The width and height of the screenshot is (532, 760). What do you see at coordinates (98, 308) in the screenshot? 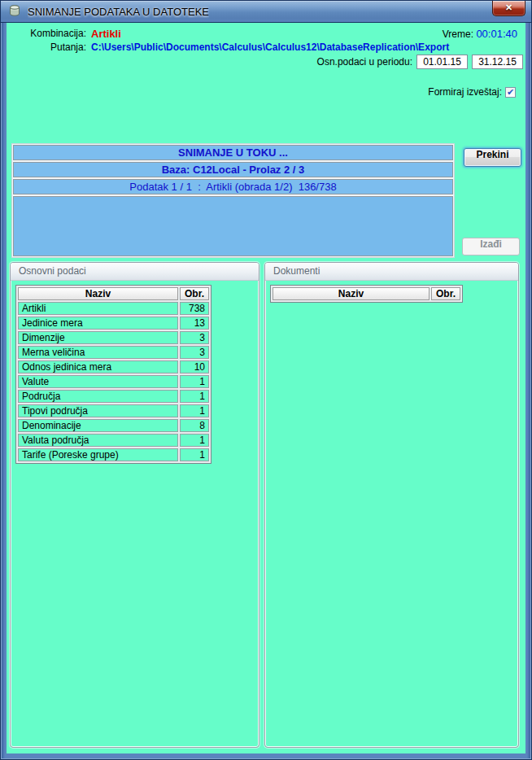
I see `cell-name: Artikli` at bounding box center [98, 308].